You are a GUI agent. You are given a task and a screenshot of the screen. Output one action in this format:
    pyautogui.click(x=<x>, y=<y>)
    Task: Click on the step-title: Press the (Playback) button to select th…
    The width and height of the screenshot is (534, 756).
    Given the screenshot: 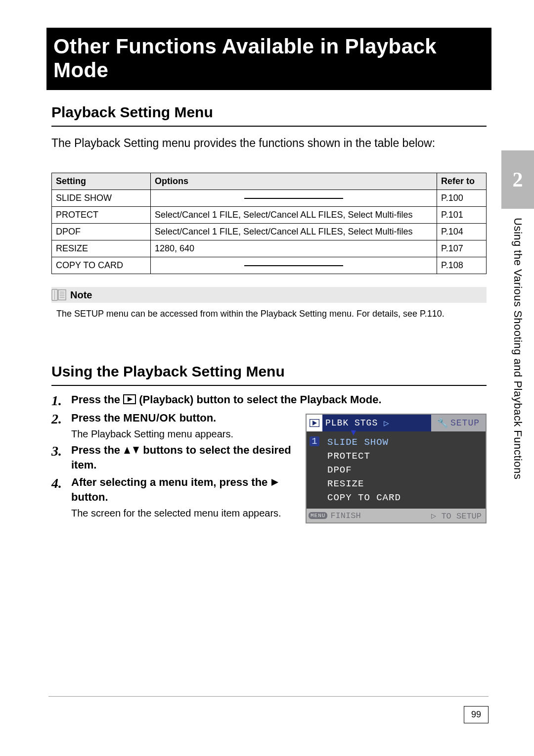 What is the action you would take?
    pyautogui.click(x=279, y=401)
    